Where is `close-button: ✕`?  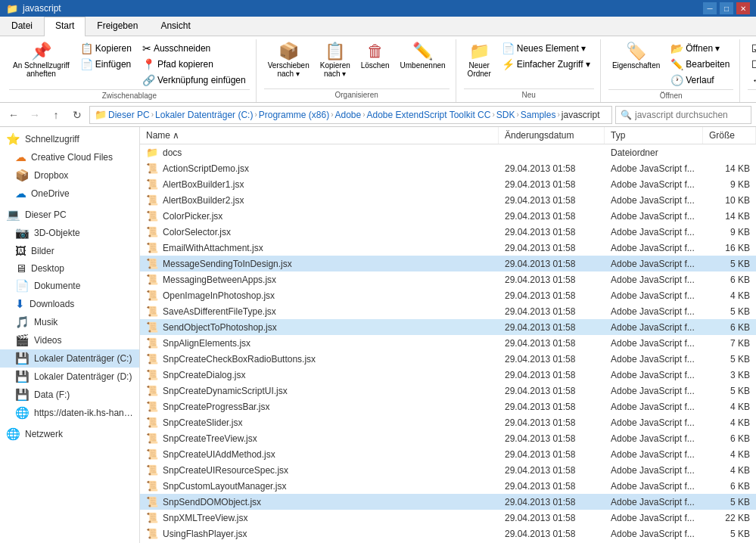 close-button: ✕ is located at coordinates (743, 8).